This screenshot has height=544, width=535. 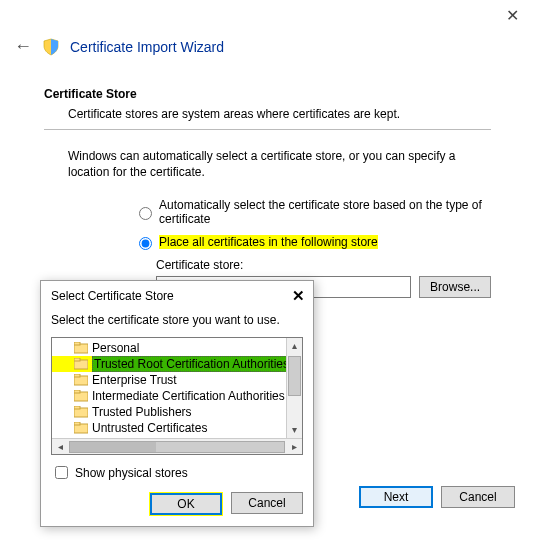 I want to click on scroll-up-icon: ▴, so click(x=294, y=346).